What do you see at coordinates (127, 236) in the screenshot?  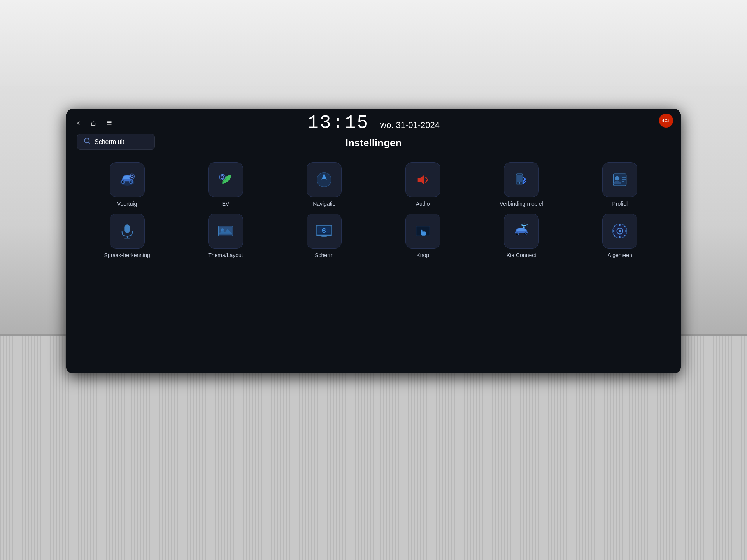 I see `grid-item-spraak: Spraak-herkenning` at bounding box center [127, 236].